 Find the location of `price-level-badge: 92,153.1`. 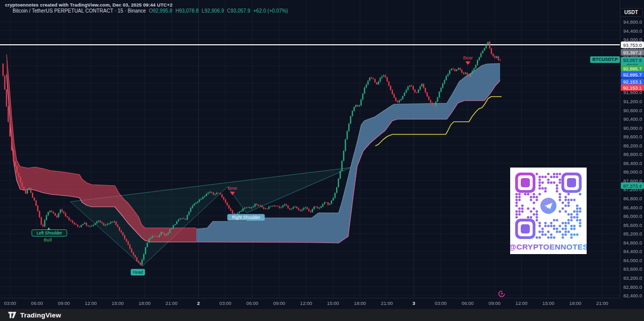

price-level-badge: 92,153.1 is located at coordinates (632, 88).